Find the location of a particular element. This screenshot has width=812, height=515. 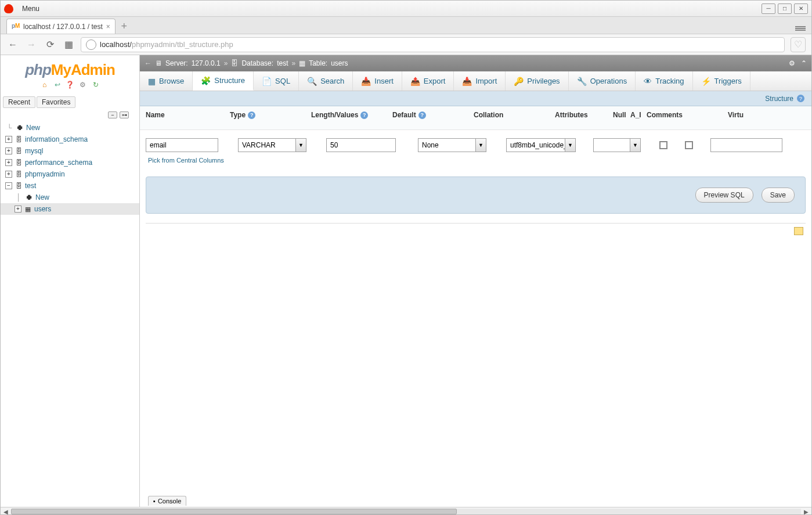

scroll-left-icon: ◀ is located at coordinates (6, 511).